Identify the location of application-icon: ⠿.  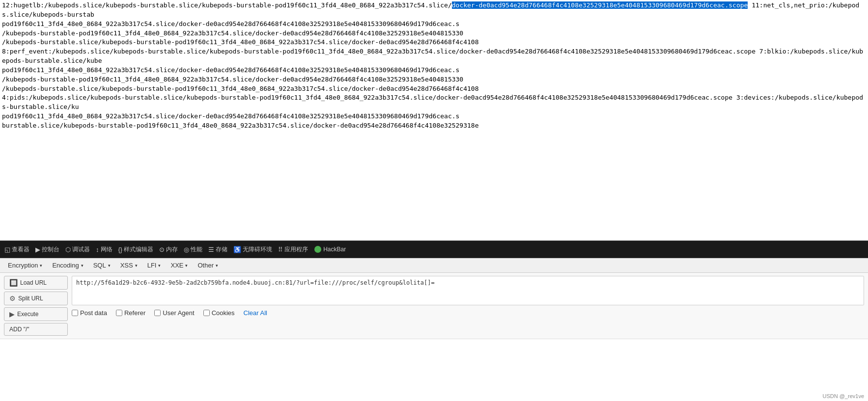
(280, 249).